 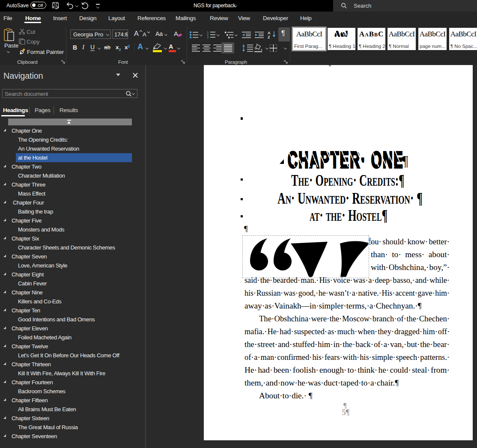 What do you see at coordinates (269, 37) in the screenshot?
I see `svg-text: Z` at bounding box center [269, 37].